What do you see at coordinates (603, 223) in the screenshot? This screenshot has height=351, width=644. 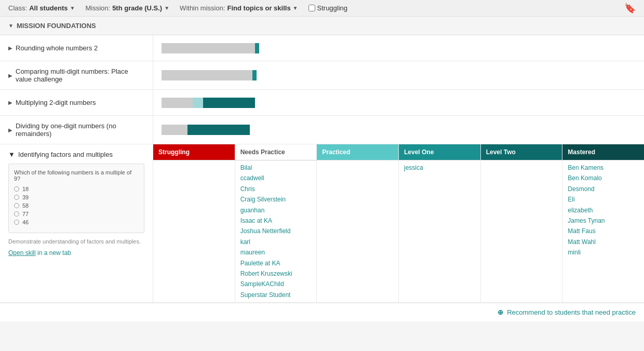 I see `mastered-col: Mastered Ben Kamens Ben Komalo Desmond E…` at bounding box center [603, 223].